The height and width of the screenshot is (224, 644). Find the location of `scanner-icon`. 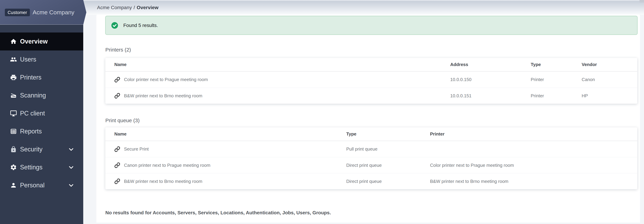

scanner-icon is located at coordinates (14, 95).